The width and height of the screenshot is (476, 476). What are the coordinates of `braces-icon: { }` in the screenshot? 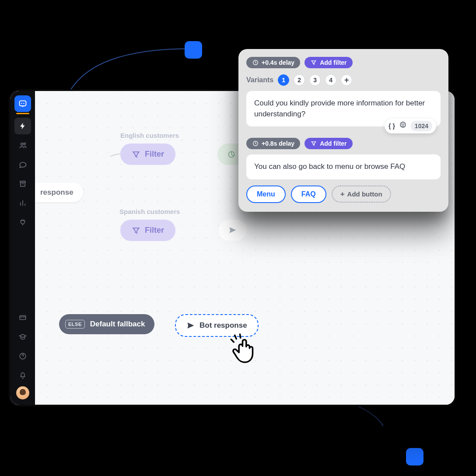 It's located at (392, 126).